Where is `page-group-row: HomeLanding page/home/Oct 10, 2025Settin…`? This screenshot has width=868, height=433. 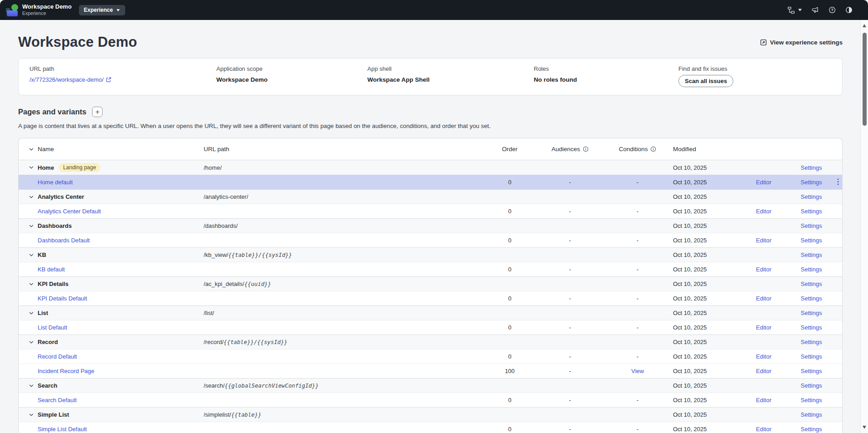 page-group-row: HomeLanding page/home/Oct 10, 2025Settin… is located at coordinates (430, 167).